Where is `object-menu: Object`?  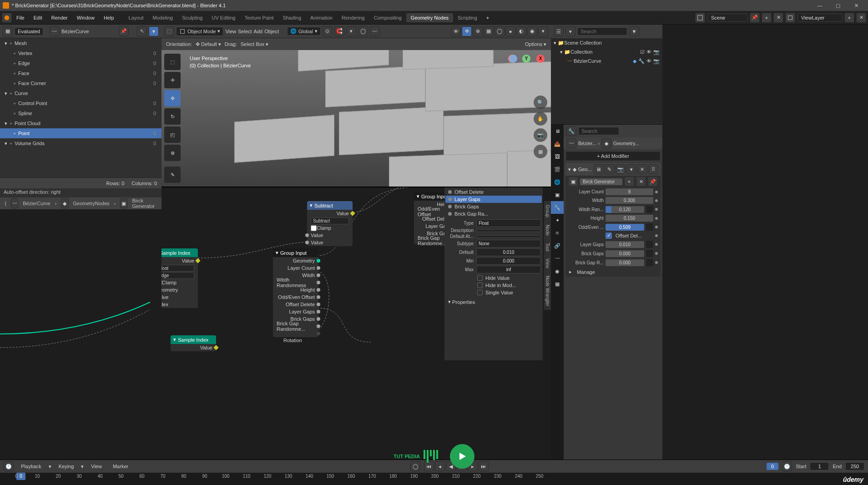
object-menu: Object is located at coordinates (272, 31).